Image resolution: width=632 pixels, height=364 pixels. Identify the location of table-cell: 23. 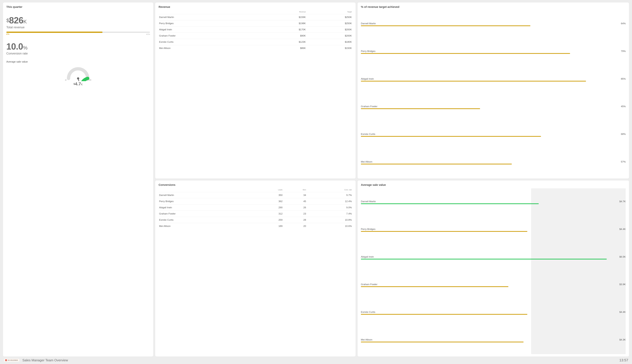
(295, 214).